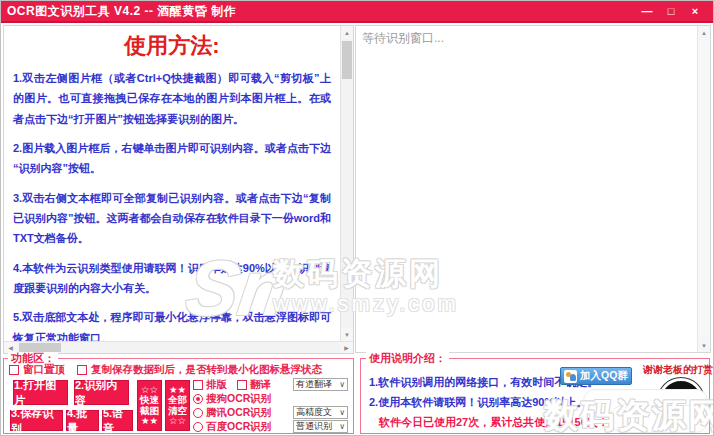 Image resolution: width=714 pixels, height=436 pixels. I want to click on tencent-ocr-row: 腾讯OCR识别 高精度文 ∨, so click(272, 412).